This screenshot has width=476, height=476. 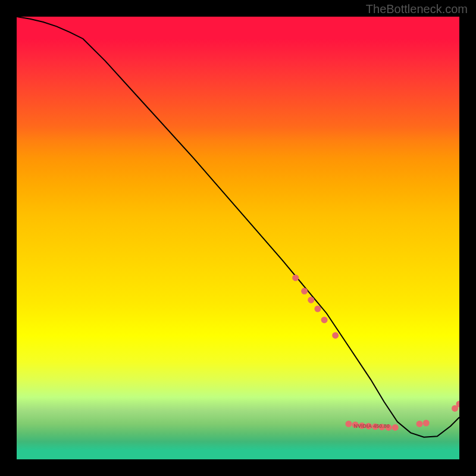 I want to click on marker-label: NVIDIA 450.80, so click(x=371, y=426).